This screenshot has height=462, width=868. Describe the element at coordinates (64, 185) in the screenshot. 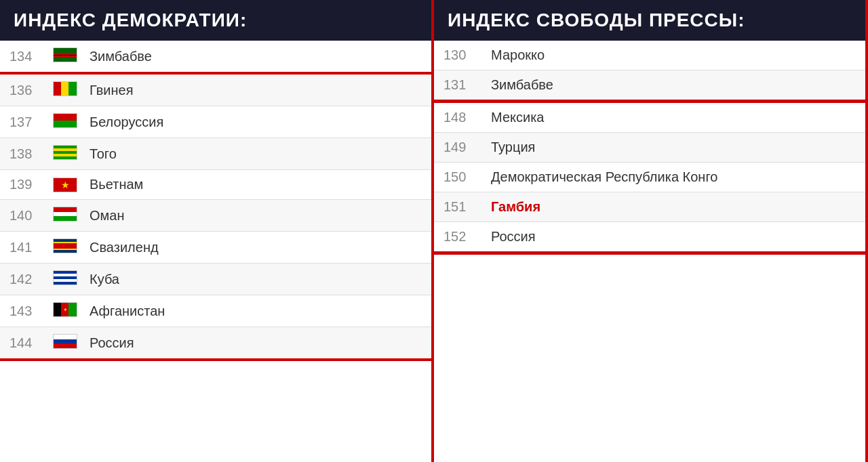

I see `flag-cell: ★` at that location.